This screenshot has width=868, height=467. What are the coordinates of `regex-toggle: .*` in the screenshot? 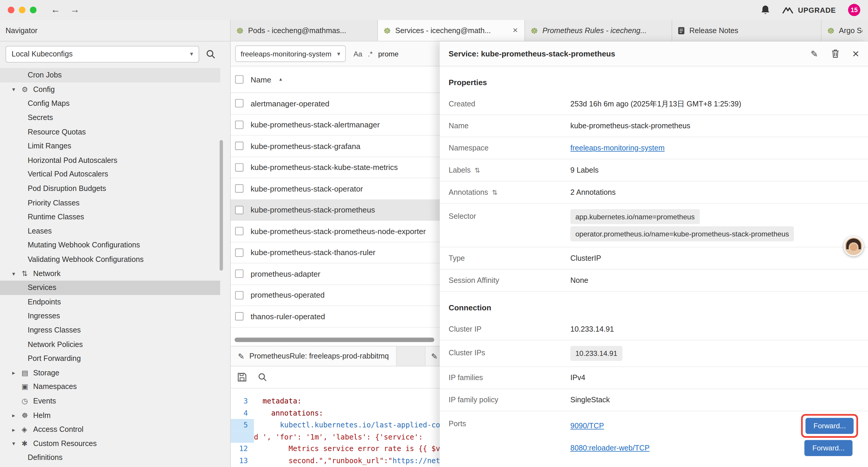 It's located at (370, 54).